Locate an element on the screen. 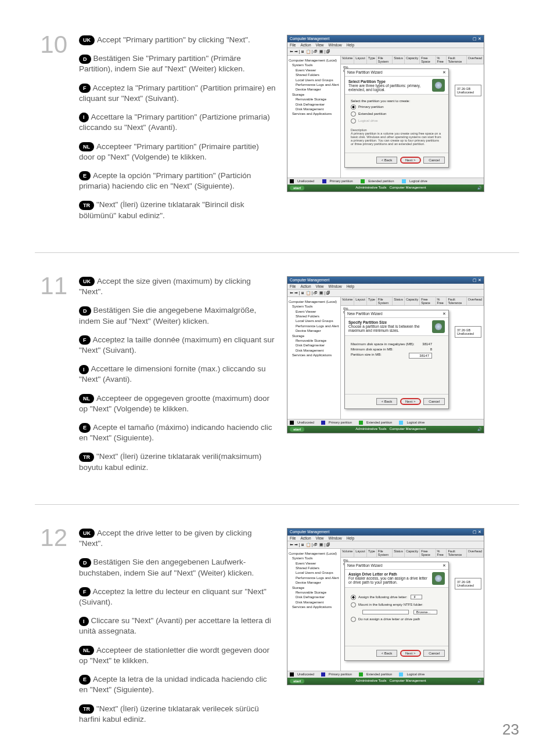  min-size-value: 8 is located at coordinates (431, 349).